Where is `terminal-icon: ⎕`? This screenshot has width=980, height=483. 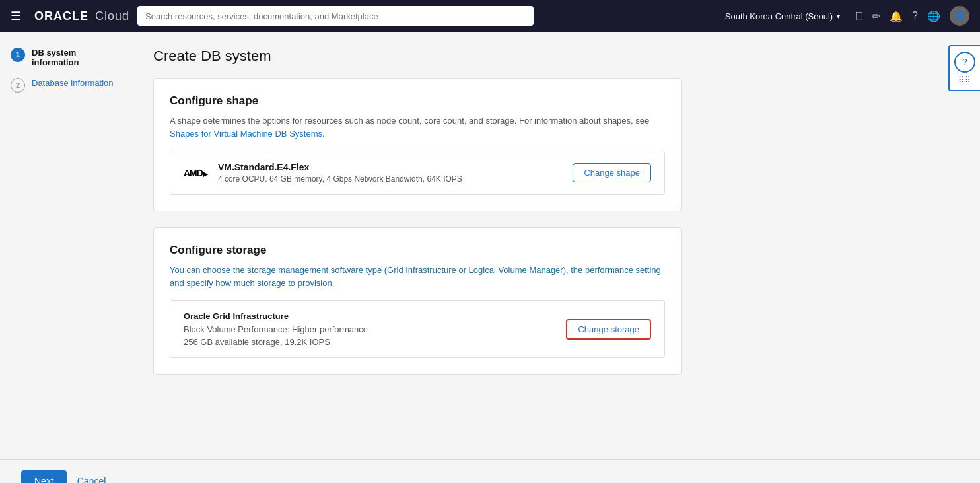 terminal-icon: ⎕ is located at coordinates (859, 16).